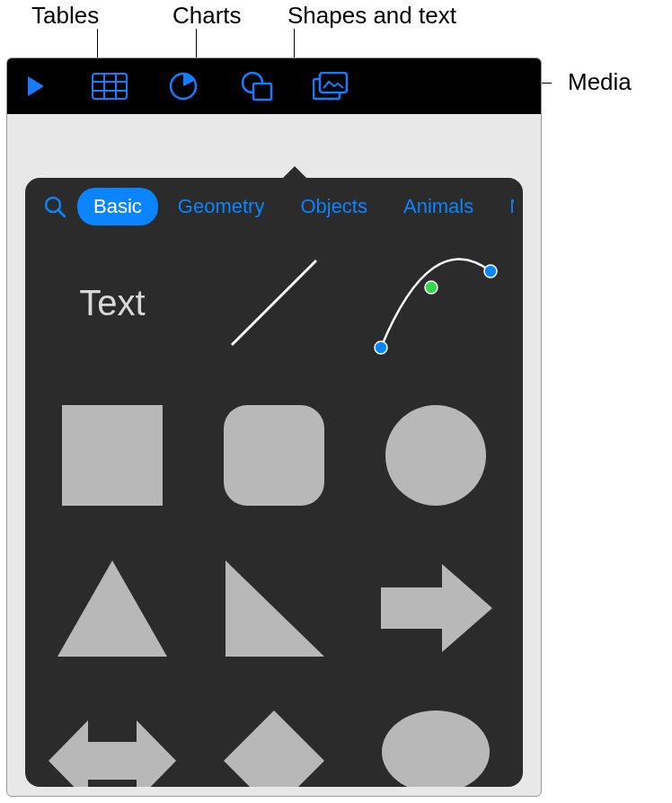 Image resolution: width=672 pixels, height=803 pixels. Describe the element at coordinates (112, 455) in the screenshot. I see `shape-square` at that location.